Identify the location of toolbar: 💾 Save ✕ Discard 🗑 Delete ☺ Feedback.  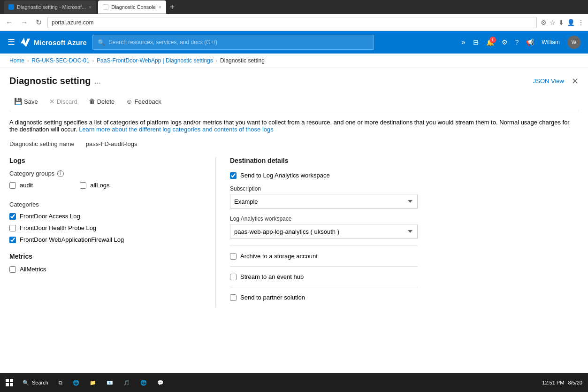
(294, 101).